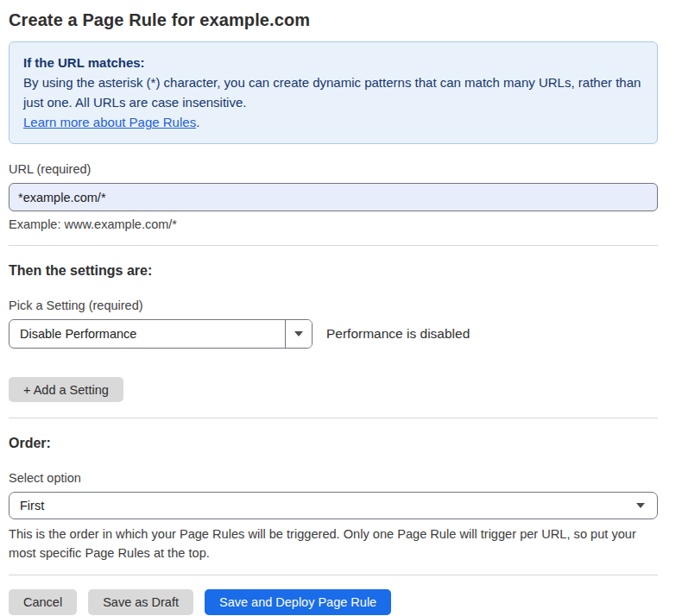 This screenshot has width=682, height=616. What do you see at coordinates (333, 334) in the screenshot?
I see `setting-picker-row: Disable Performance Performance is disab…` at bounding box center [333, 334].